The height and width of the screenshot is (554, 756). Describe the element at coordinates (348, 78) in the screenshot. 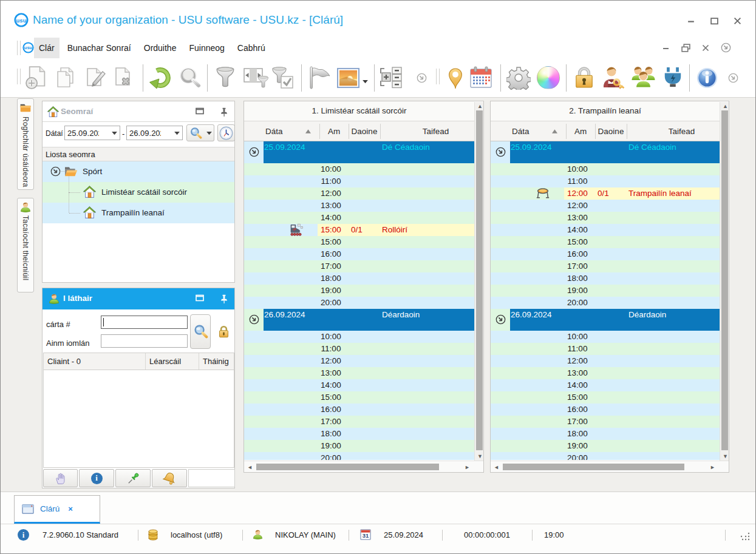

I see `picture-button` at that location.